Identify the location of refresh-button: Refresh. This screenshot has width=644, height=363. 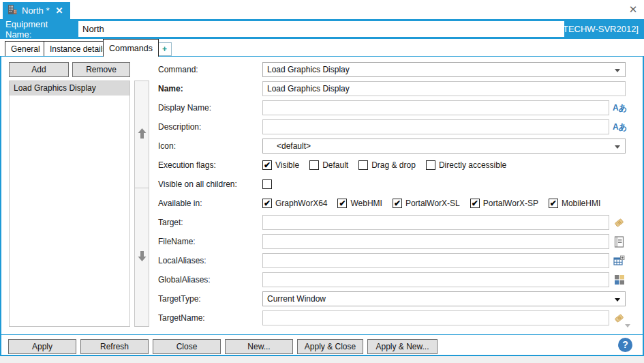
(114, 347).